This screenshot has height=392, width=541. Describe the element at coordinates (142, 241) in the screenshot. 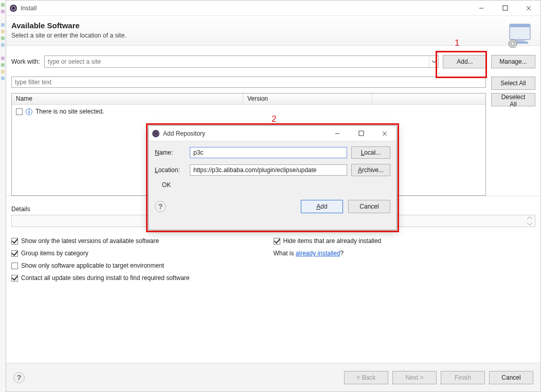

I see `opt-latest-versions: Show only the latest versions of availab…` at that location.